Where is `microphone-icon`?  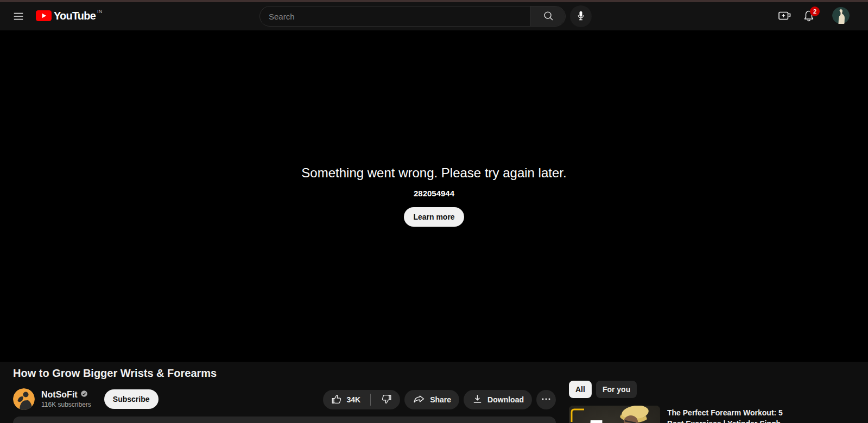 microphone-icon is located at coordinates (581, 16).